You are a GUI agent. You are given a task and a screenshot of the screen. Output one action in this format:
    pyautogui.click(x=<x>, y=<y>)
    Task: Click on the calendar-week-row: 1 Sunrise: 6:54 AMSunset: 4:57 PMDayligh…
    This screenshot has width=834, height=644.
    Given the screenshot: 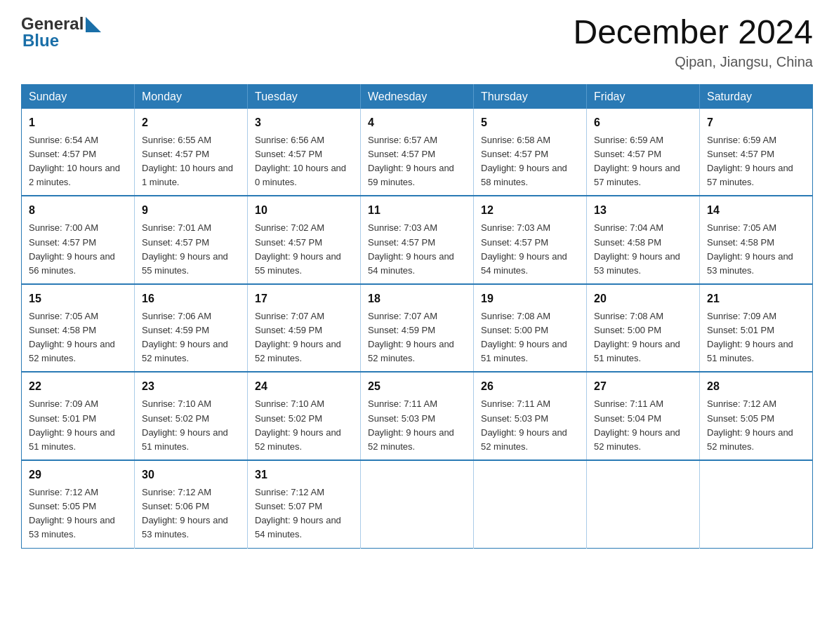 What is the action you would take?
    pyautogui.click(x=417, y=153)
    